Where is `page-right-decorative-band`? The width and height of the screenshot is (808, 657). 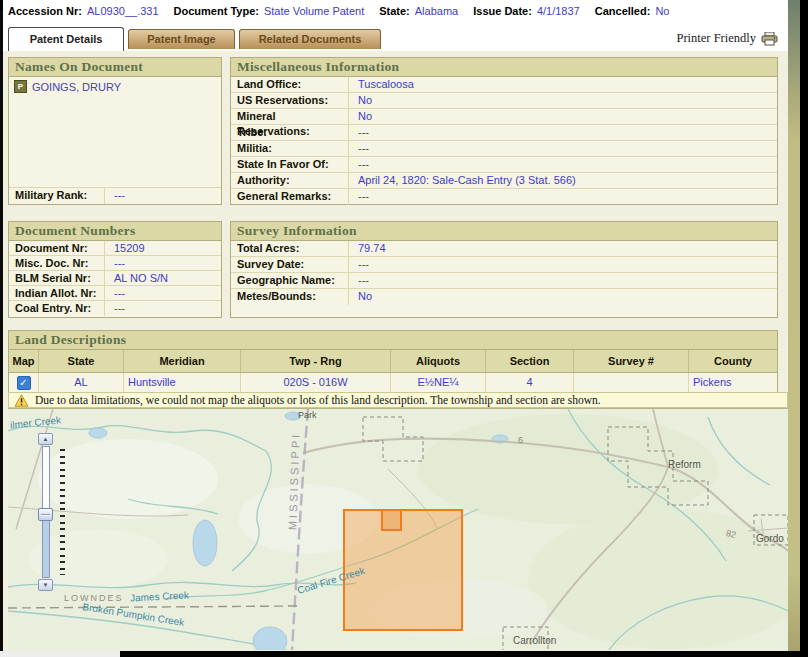
page-right-decorative-band is located at coordinates (794, 326).